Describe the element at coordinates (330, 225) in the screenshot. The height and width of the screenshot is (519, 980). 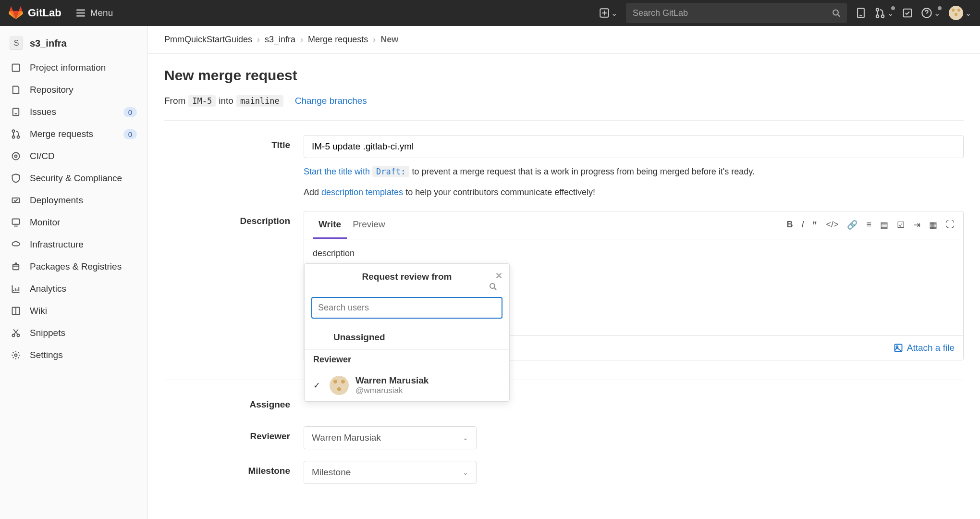
I see `write-tab: Write` at that location.